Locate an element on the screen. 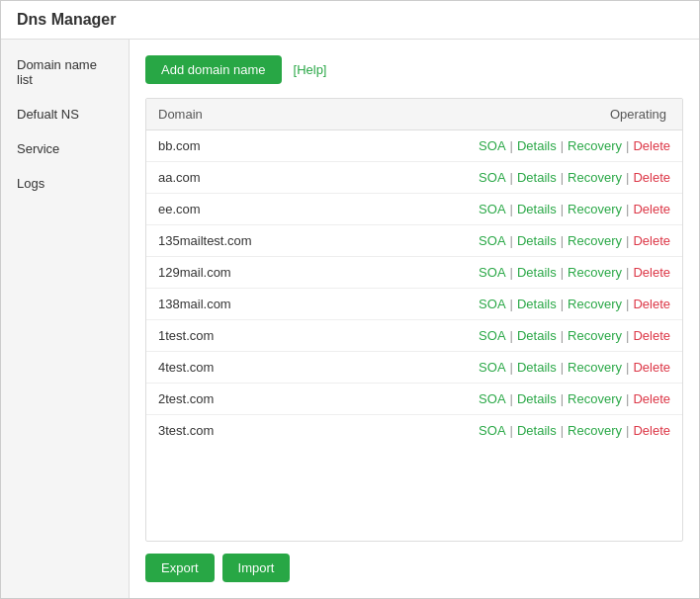  sidebar-item-domain-name-list: Domain name list is located at coordinates (65, 72).